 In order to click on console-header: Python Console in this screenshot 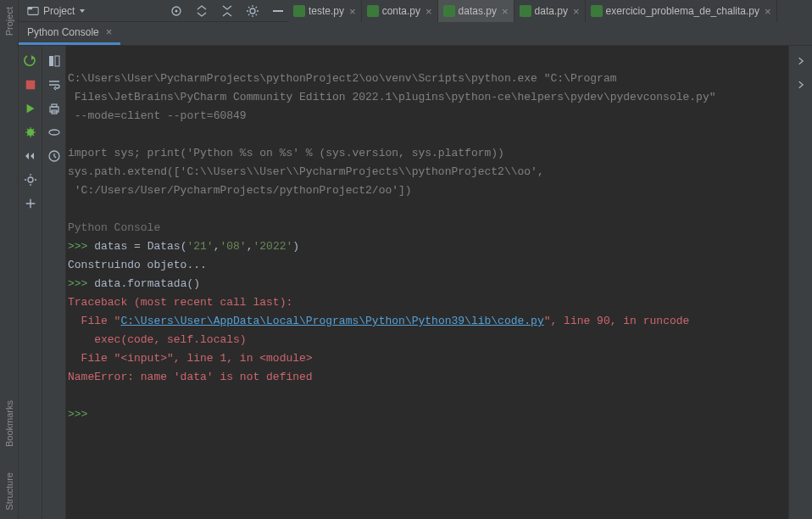, I will do `click(114, 227)`.